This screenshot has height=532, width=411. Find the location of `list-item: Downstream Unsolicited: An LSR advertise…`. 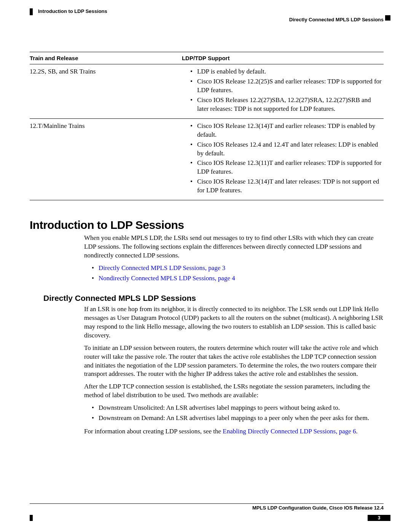

list-item: Downstream Unsolicited: An LSR advertise… is located at coordinates (237, 408).